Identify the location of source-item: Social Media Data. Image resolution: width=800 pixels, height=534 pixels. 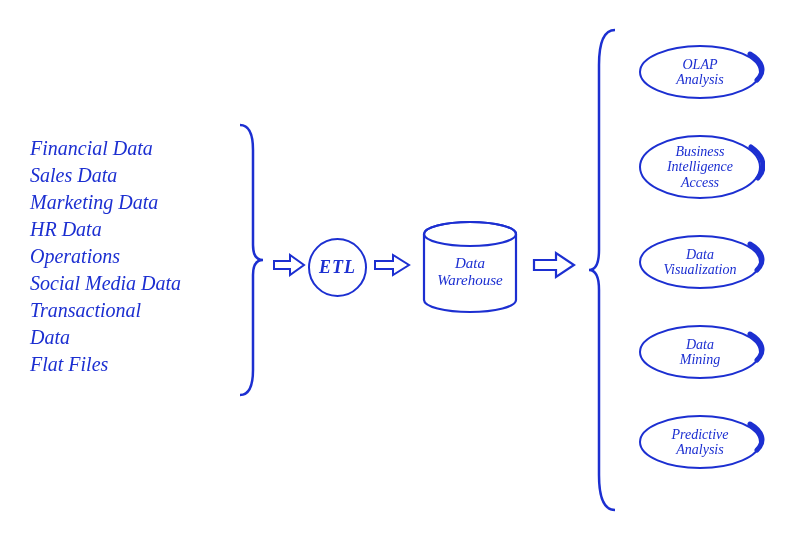
(135, 284).